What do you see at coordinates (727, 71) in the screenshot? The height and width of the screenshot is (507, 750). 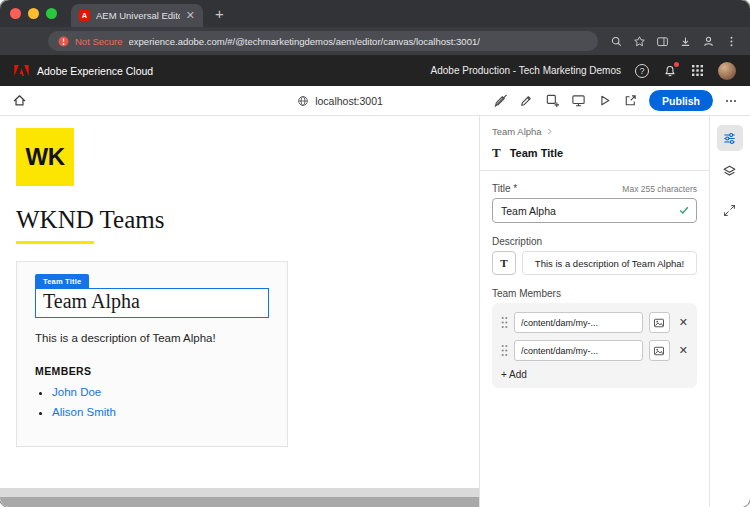 I see `user-avatar` at bounding box center [727, 71].